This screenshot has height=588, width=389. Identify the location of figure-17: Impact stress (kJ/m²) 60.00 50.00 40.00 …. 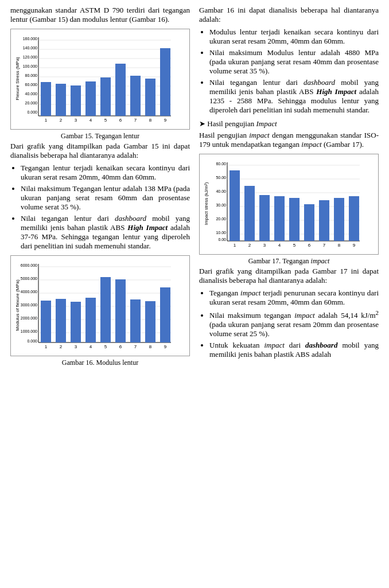
(289, 204).